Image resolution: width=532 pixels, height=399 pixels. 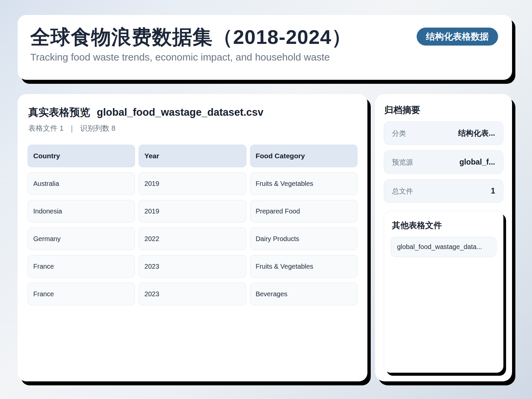 I want to click on table-cell: Dairy Products, so click(x=304, y=239).